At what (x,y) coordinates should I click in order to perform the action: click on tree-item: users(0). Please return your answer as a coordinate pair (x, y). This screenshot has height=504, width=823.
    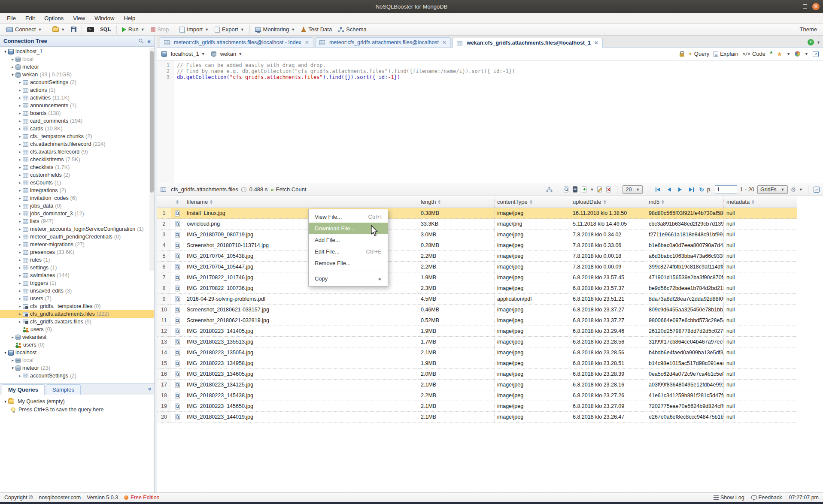
    Looking at the image, I should click on (77, 329).